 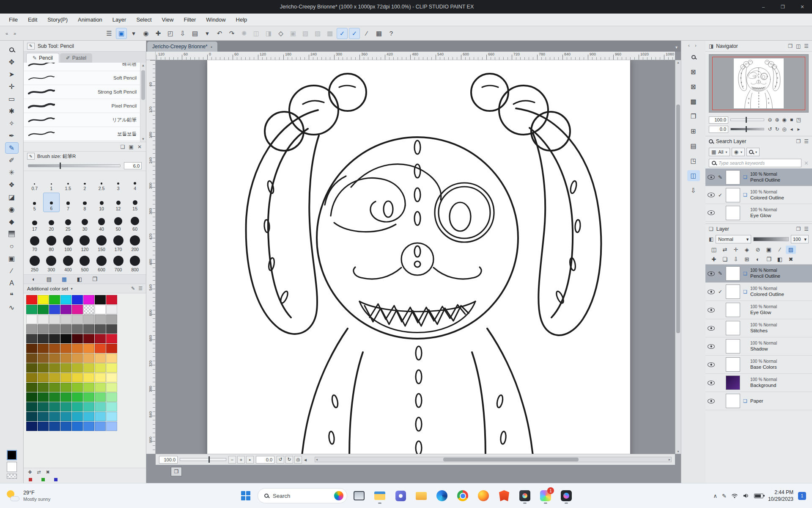 What do you see at coordinates (727, 46) in the screenshot?
I see `navigator-title: Navigator` at bounding box center [727, 46].